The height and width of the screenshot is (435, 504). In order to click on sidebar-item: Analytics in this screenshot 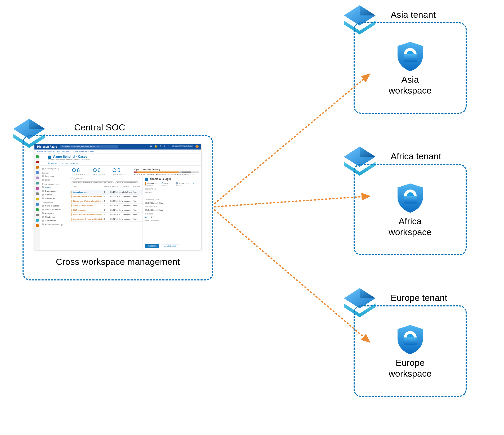, I will do `click(55, 213)`.